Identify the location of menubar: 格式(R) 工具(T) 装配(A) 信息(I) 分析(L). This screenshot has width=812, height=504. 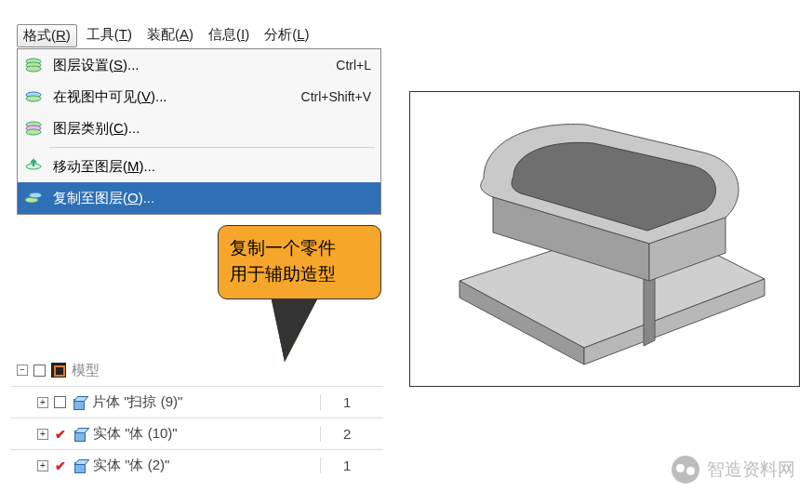
(166, 35).